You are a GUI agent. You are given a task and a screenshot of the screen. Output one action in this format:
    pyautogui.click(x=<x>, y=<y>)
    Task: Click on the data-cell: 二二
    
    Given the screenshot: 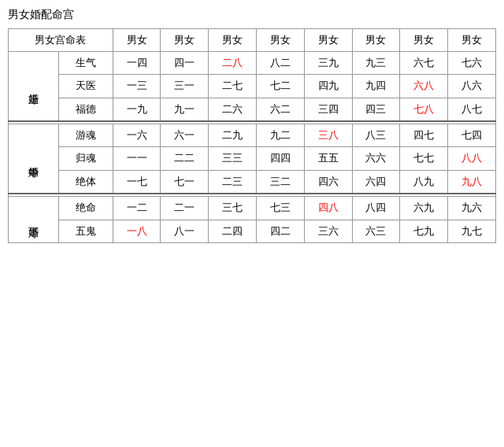 What is the action you would take?
    pyautogui.click(x=184, y=159)
    